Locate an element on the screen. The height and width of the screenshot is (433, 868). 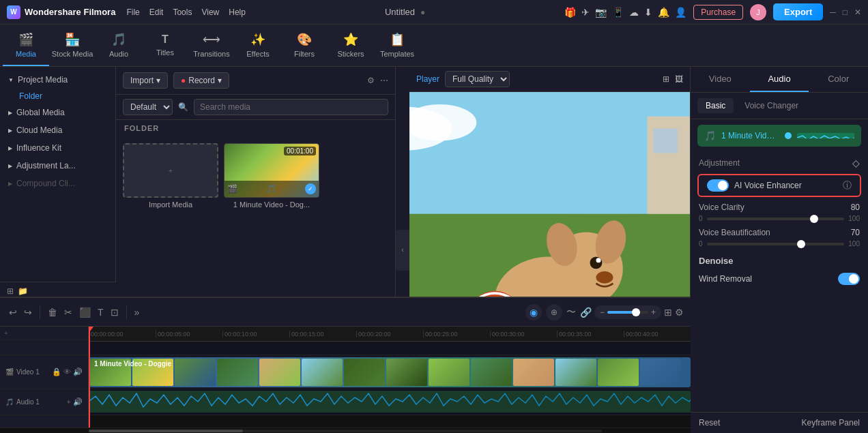
right-subtabs: Basic Voice Changer is located at coordinates (779, 106).